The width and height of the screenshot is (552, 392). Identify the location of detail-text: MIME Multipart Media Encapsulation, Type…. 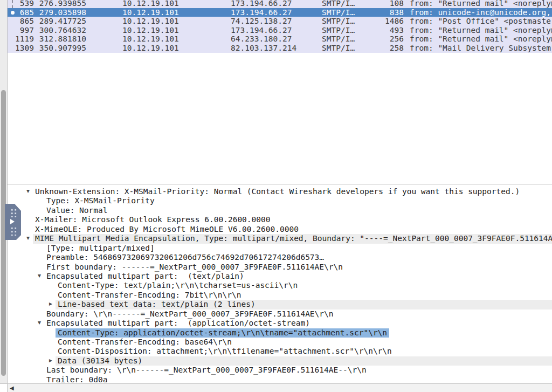
(293, 238).